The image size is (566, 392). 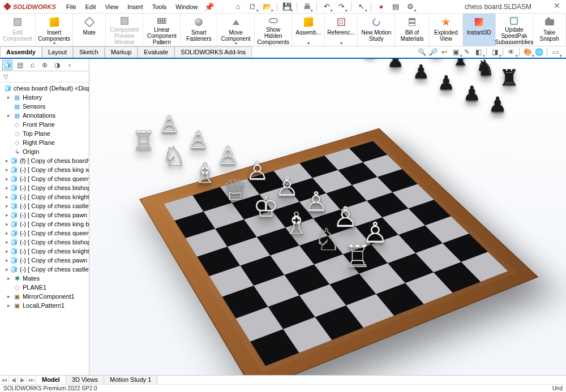 What do you see at coordinates (20, 65) in the screenshot?
I see `ft-tab-propertymanager-icon: ▤` at bounding box center [20, 65].